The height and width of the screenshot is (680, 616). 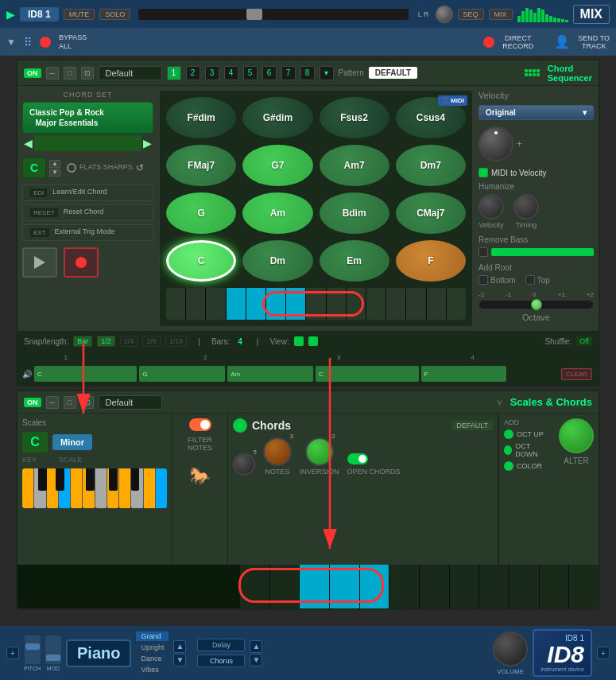 I want to click on mini-key-blue, so click(x=161, y=488).